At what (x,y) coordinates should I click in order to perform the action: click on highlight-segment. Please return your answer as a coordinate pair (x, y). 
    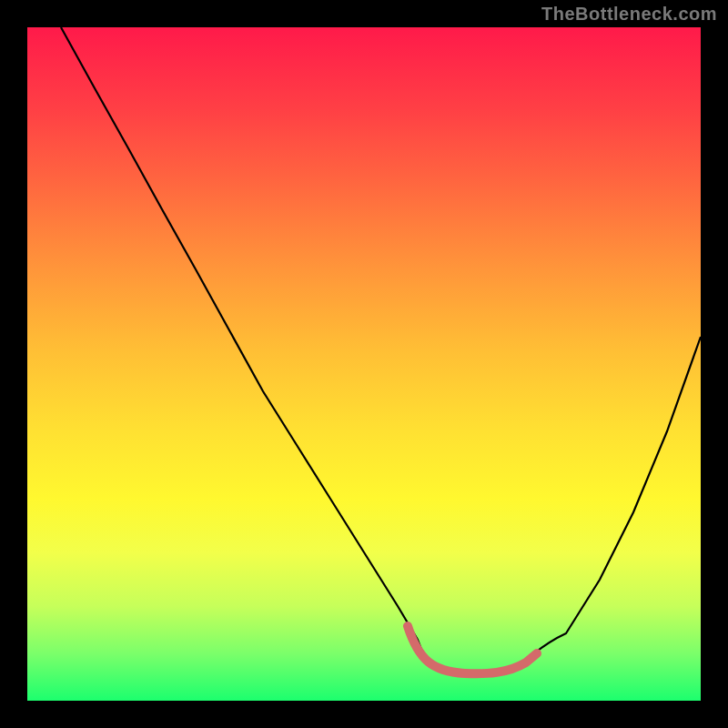
    Looking at the image, I should click on (472, 650).